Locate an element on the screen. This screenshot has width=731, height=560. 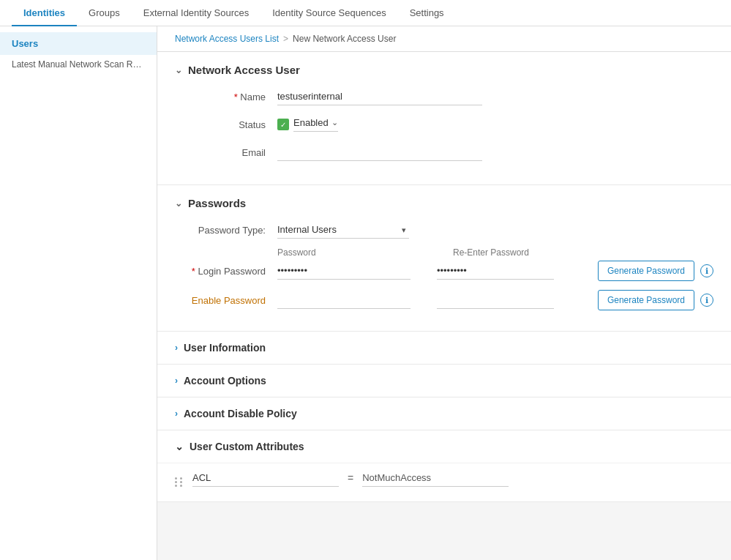
passwords-title: Passwords is located at coordinates (217, 204).